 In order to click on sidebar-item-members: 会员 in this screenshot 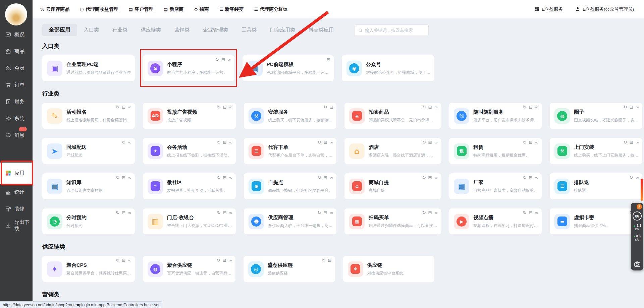, I will do `click(16, 68)`.